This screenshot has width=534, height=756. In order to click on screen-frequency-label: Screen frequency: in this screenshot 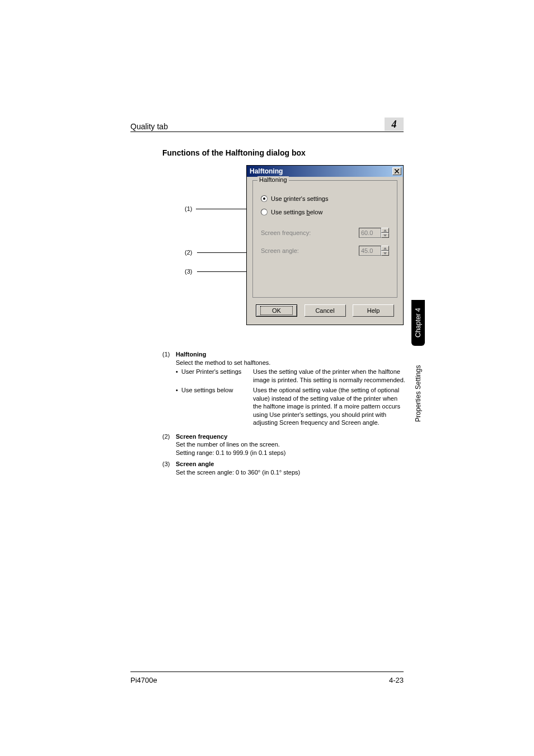, I will do `click(285, 233)`.